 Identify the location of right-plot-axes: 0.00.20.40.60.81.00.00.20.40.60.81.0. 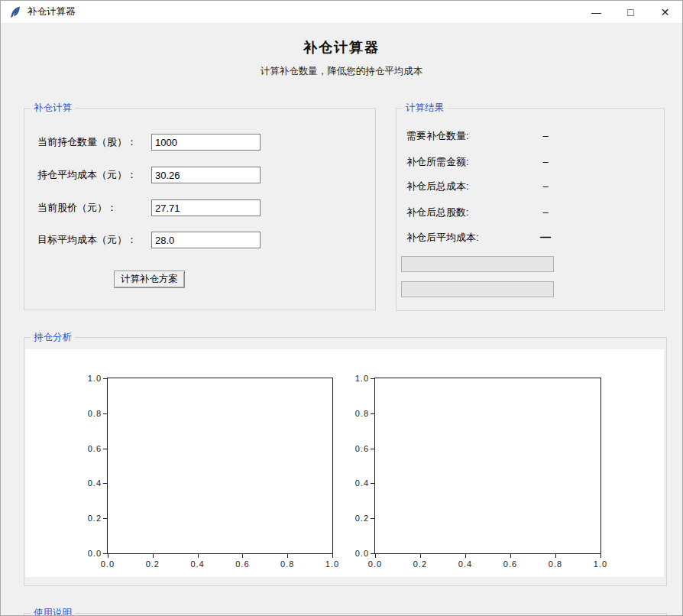
(487, 466).